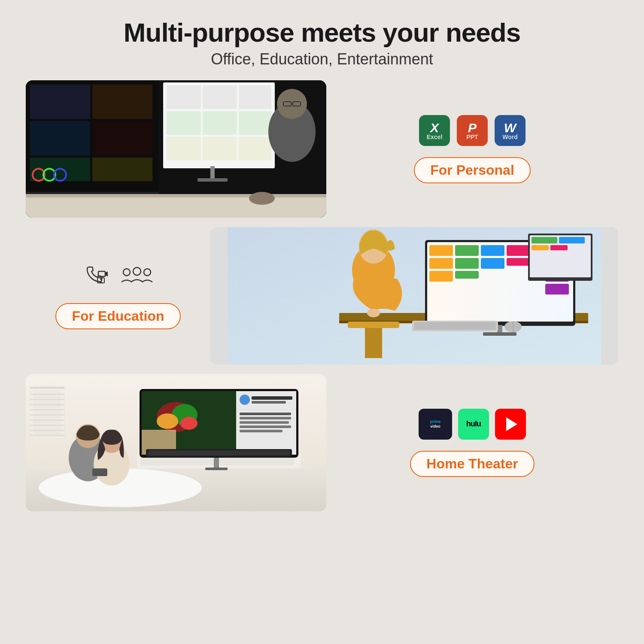  I want to click on personal-image, so click(176, 149).